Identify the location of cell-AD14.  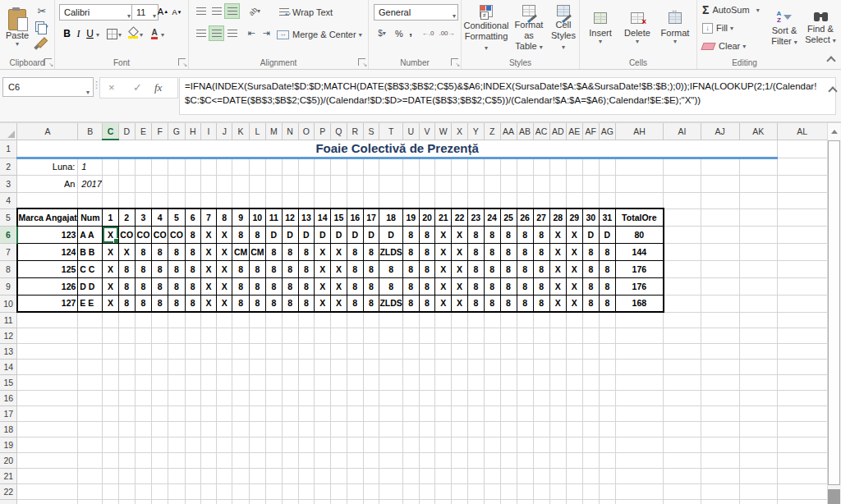
(558, 366).